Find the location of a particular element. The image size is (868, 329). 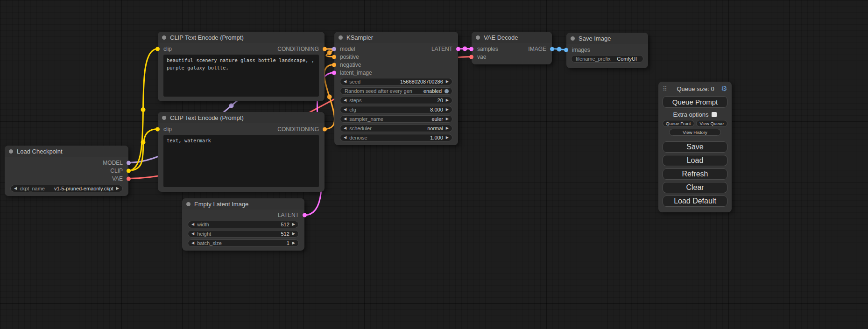

load-default-button: Load Default is located at coordinates (695, 201).